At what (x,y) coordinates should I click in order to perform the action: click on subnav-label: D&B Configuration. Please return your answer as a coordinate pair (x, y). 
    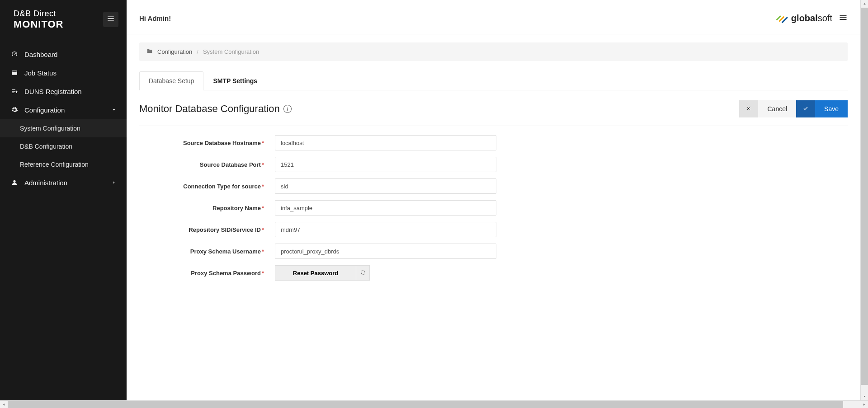
    Looking at the image, I should click on (46, 146).